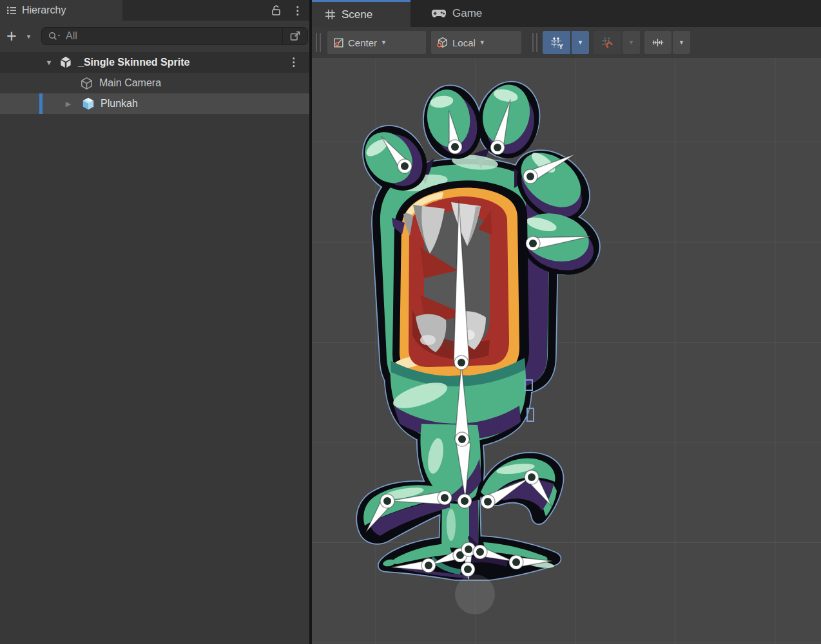 The image size is (821, 644). I want to click on add-object-button: +, so click(12, 36).